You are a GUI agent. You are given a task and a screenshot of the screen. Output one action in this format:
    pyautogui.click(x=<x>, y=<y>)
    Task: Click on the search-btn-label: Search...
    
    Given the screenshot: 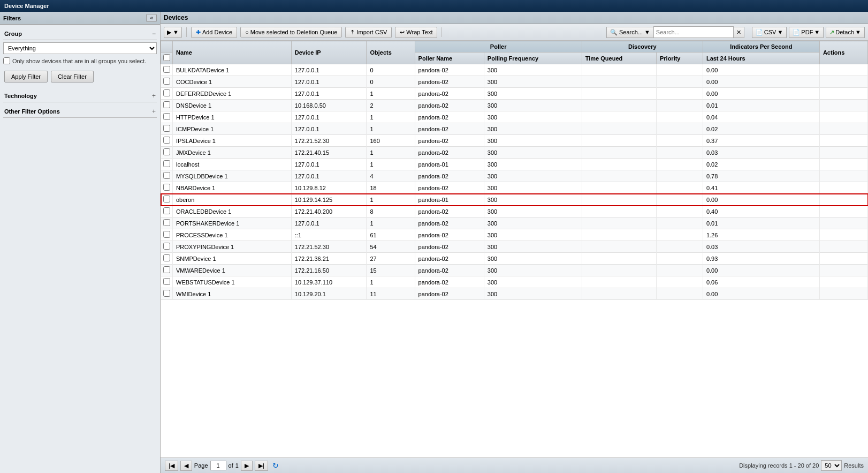 What is the action you would take?
    pyautogui.click(x=631, y=32)
    